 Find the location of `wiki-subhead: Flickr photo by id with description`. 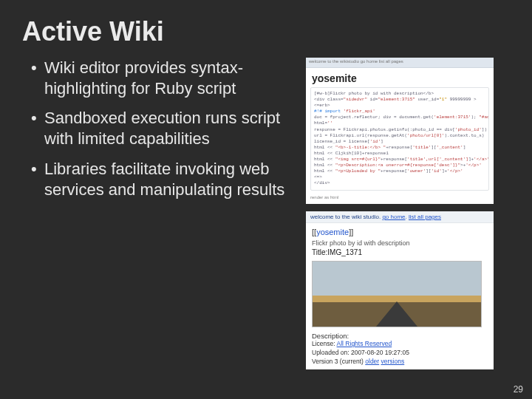

wiki-subhead: Flickr photo by id with description is located at coordinates (403, 243).